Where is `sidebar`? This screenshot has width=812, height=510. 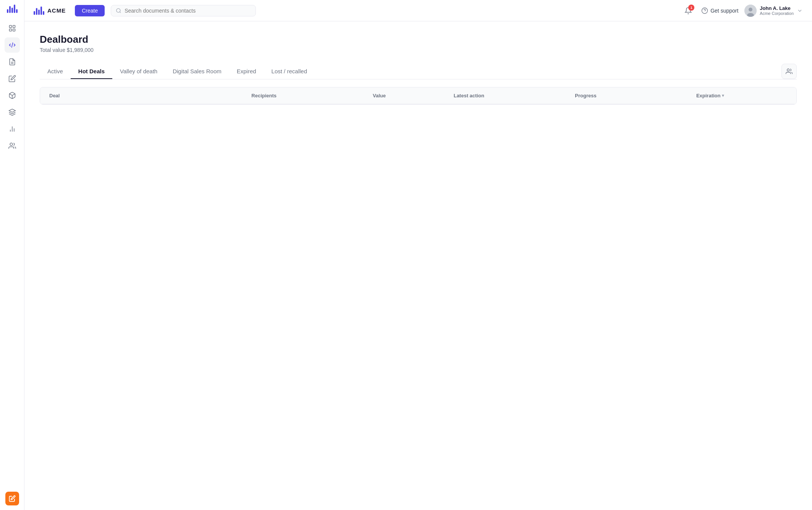 sidebar is located at coordinates (12, 255).